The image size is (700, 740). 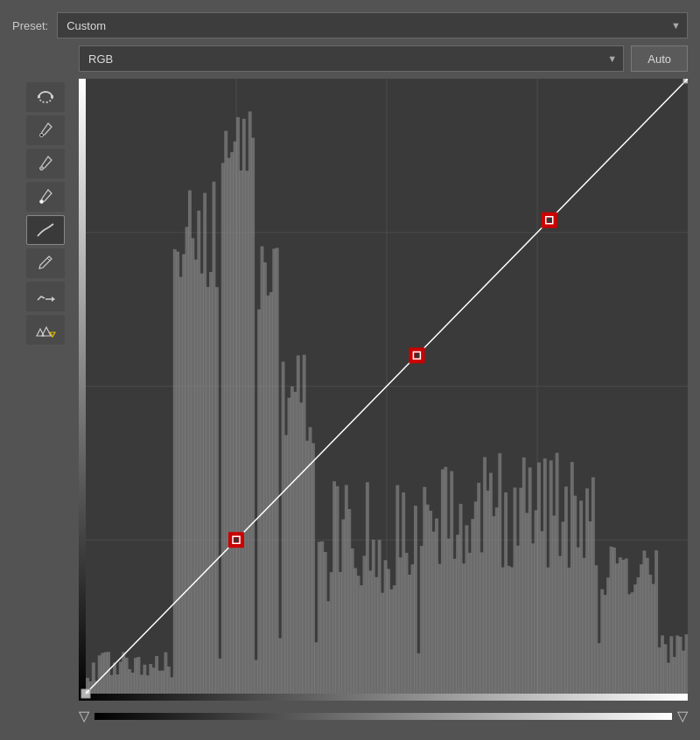 What do you see at coordinates (30, 26) in the screenshot?
I see `preset-label: Preset:` at bounding box center [30, 26].